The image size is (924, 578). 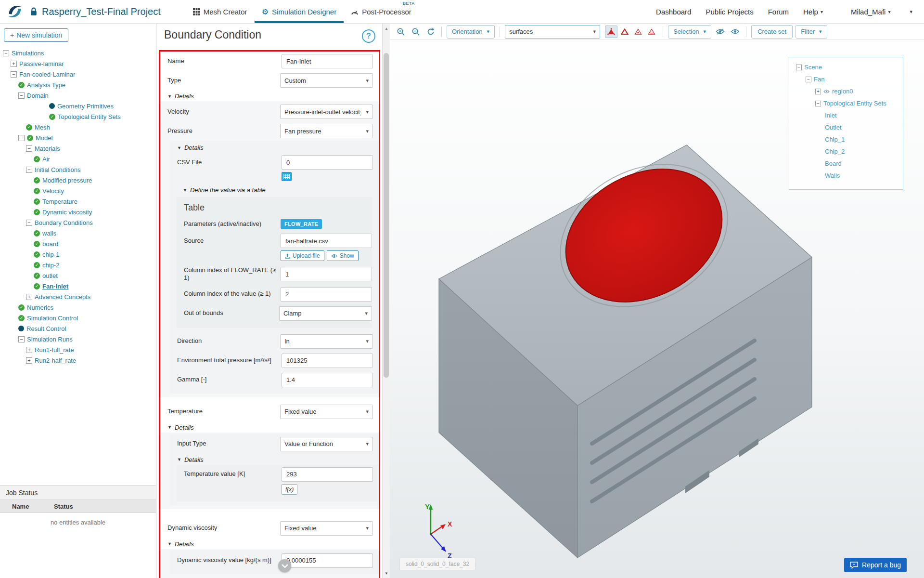 What do you see at coordinates (67, 180) in the screenshot?
I see `tree-label: Modified pressure` at bounding box center [67, 180].